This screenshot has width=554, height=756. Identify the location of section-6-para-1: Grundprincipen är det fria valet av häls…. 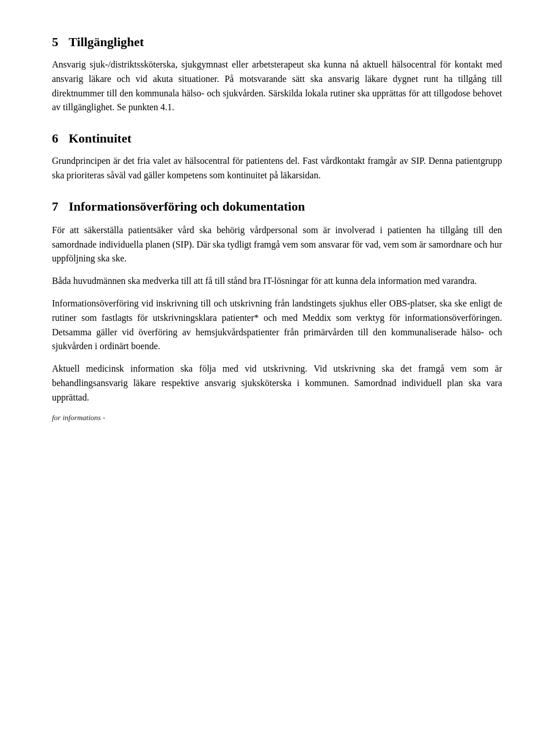
(277, 169).